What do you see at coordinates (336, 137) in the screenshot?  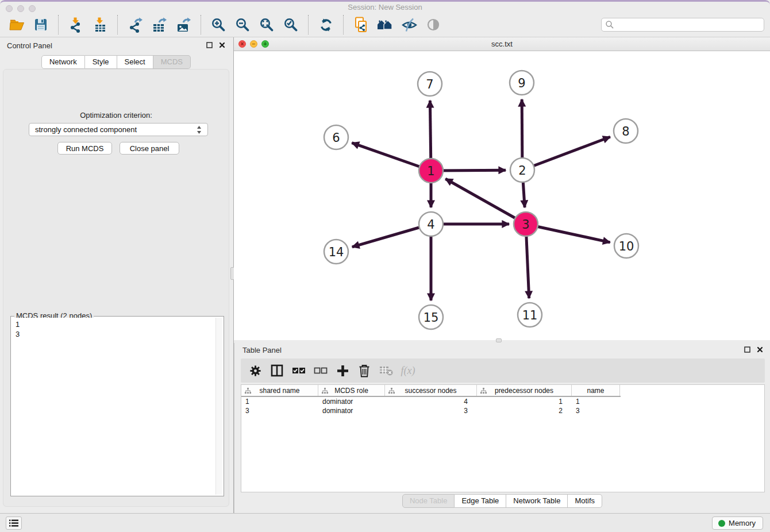 I see `node-6: 6` at bounding box center [336, 137].